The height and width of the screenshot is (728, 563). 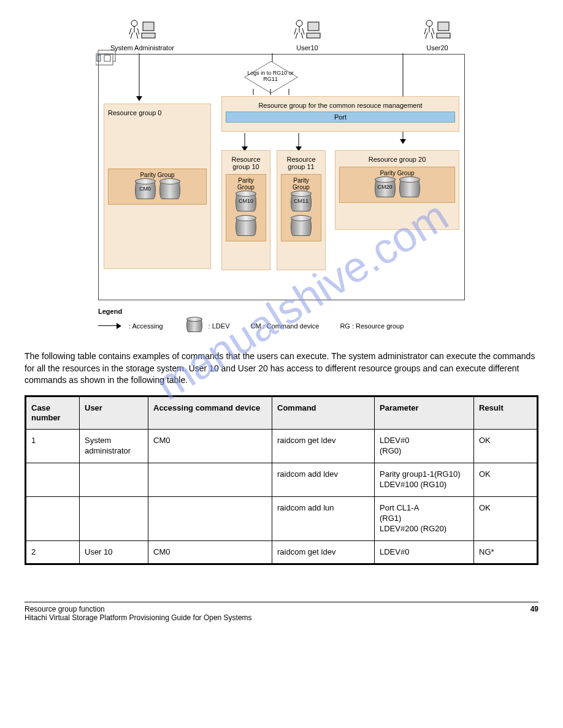 I want to click on cylinder-icon: CM10, so click(x=246, y=202).